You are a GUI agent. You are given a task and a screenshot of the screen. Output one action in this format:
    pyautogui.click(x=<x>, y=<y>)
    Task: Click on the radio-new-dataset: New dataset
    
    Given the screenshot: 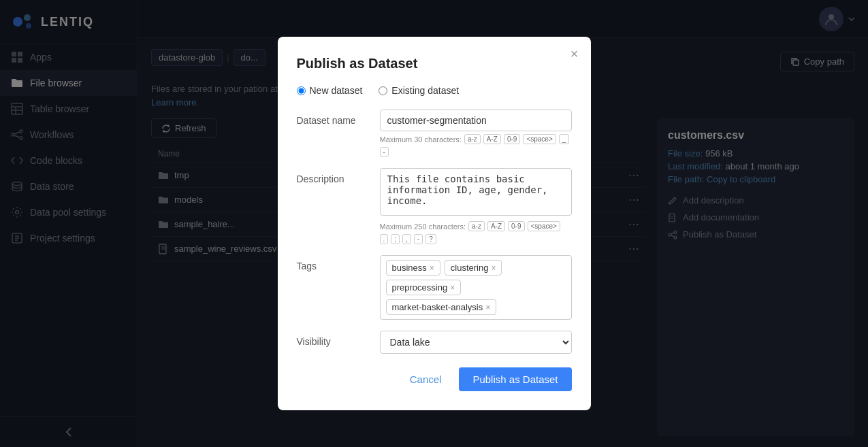 What is the action you would take?
    pyautogui.click(x=329, y=90)
    